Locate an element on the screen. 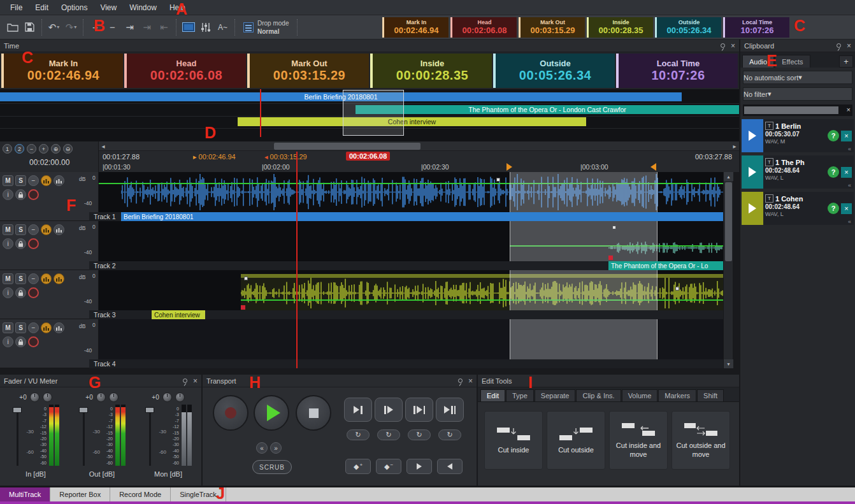  ruler-mark-in: 00:02:46.94 is located at coordinates (217, 157).